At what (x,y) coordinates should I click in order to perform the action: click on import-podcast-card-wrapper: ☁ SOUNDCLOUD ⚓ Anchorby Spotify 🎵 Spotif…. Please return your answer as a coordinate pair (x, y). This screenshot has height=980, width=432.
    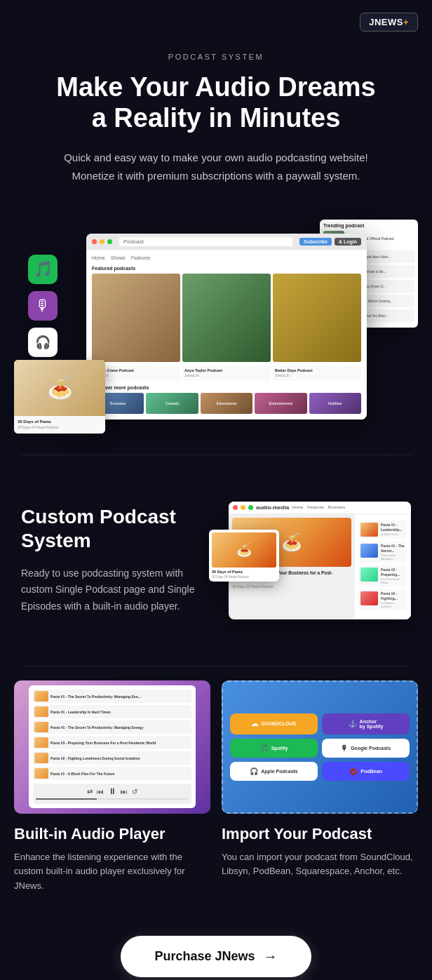
    Looking at the image, I should click on (320, 787).